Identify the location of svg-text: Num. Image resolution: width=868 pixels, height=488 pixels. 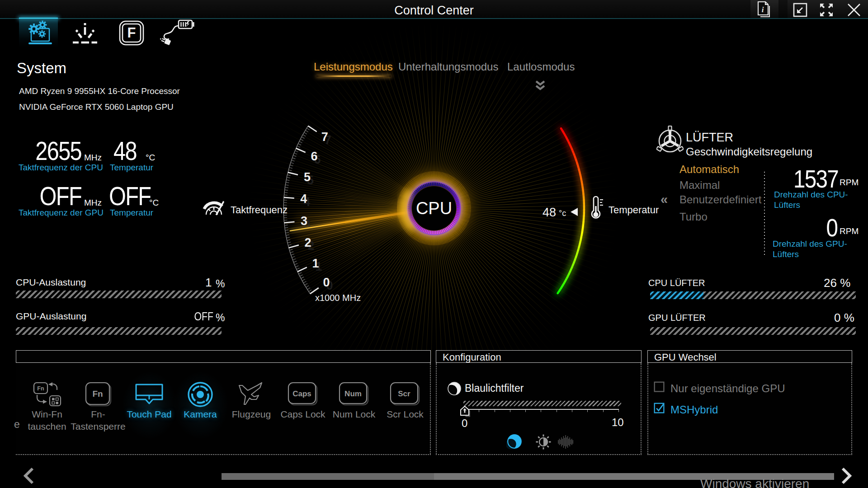
(353, 394).